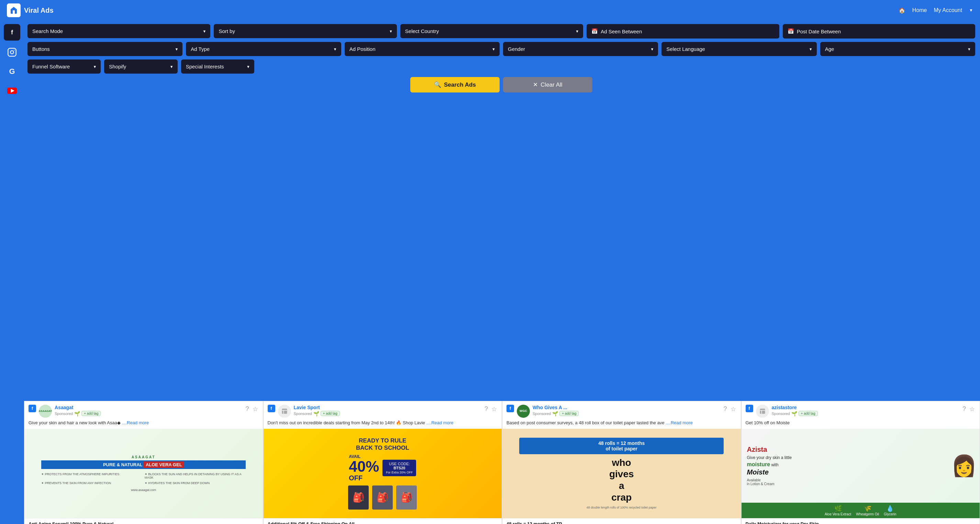  I want to click on filter-row-2: Buttons Ad Type Ad Position Gender, so click(501, 49).